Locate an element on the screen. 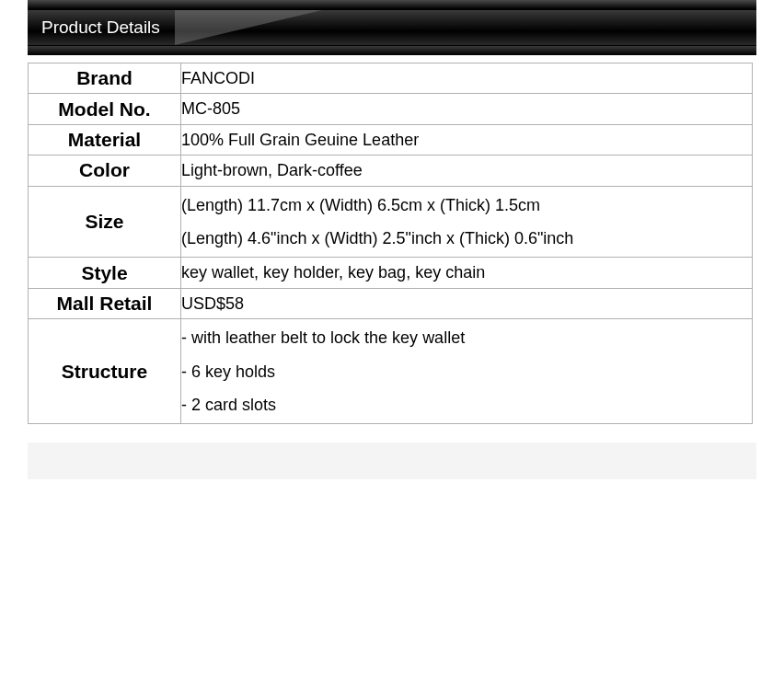 The height and width of the screenshot is (690, 784). row-value-structure: - with leather belt to lock the key wall… is located at coordinates (467, 372).